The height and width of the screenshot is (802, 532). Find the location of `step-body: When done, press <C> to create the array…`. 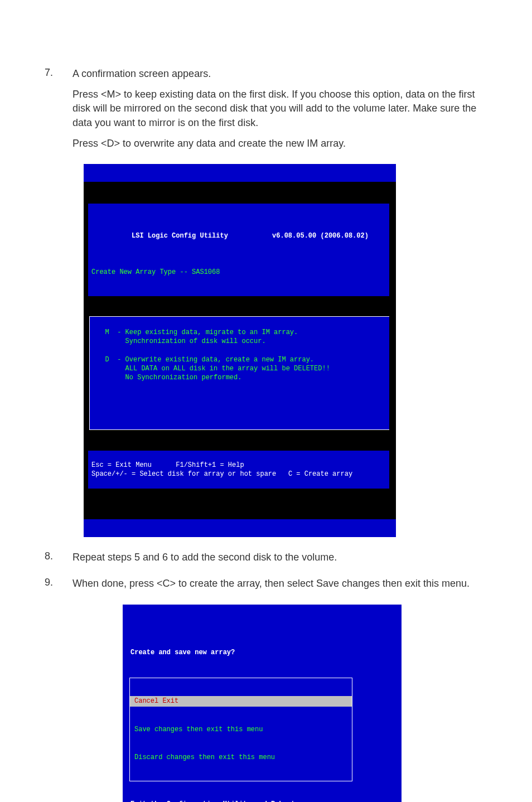

step-body: When done, press <C> to create the array… is located at coordinates (280, 587).